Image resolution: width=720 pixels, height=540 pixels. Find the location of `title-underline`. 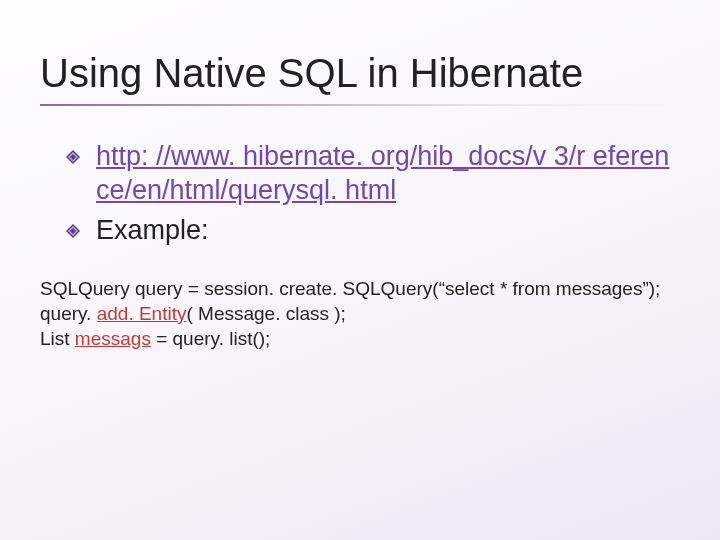

title-underline is located at coordinates (360, 105).